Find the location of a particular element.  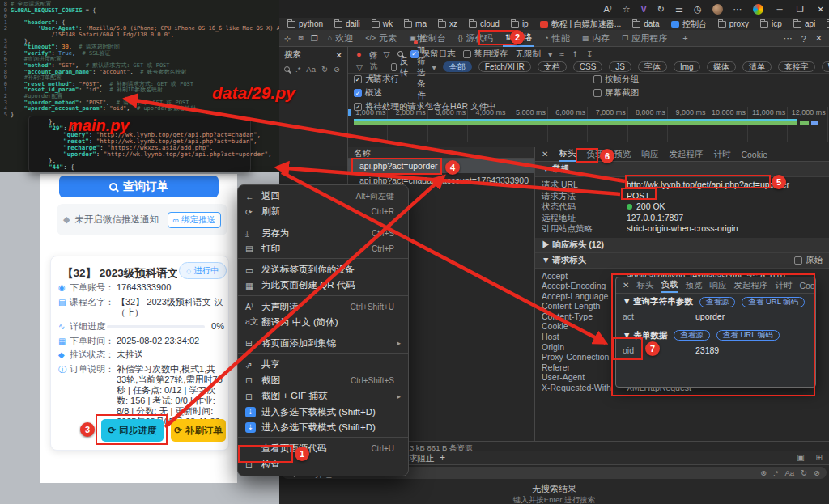

details-tab: Cookie is located at coordinates (755, 155).